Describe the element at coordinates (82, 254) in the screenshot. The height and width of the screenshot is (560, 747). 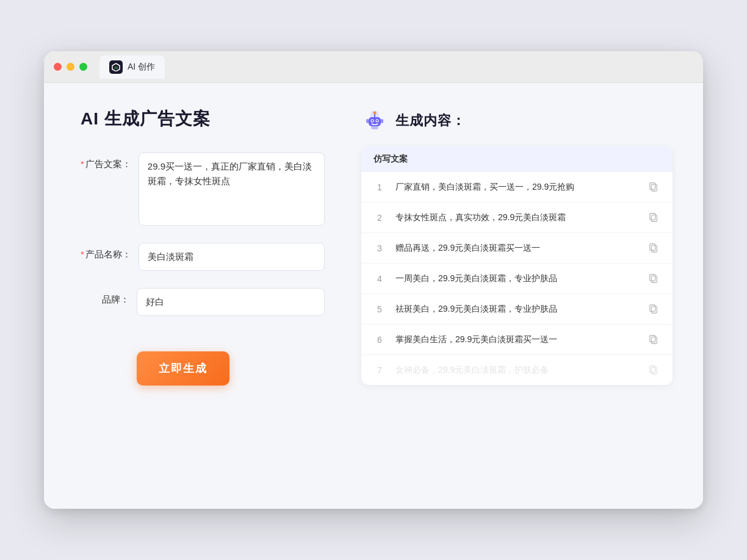
I see `required-star-product: *` at that location.